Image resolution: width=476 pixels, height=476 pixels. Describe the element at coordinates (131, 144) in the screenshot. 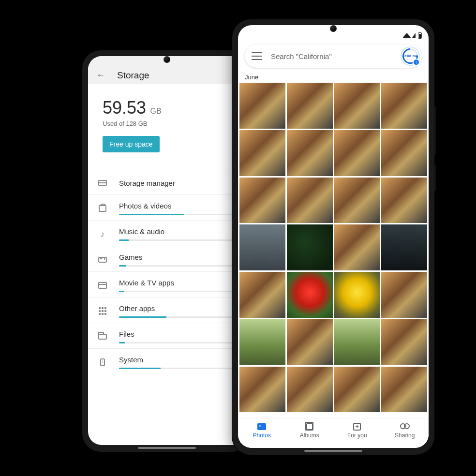

I see `free-up-space-button: Free up space` at that location.